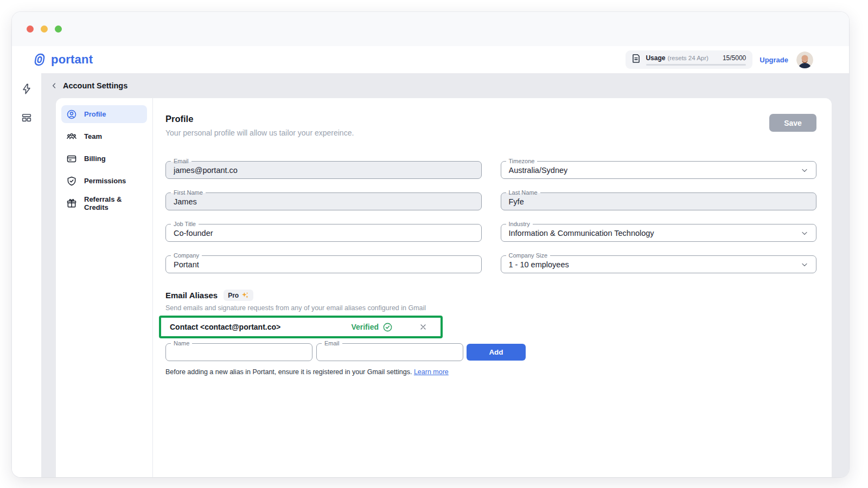 The width and height of the screenshot is (868, 488). Describe the element at coordinates (491, 308) in the screenshot. I see `email-aliases-subtitle: Send emails and signature requests from …` at that location.